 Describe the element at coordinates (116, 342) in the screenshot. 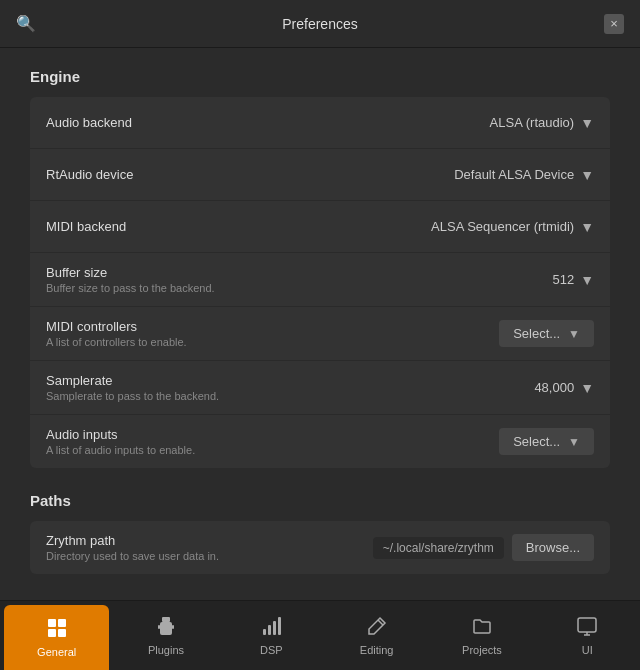

I see `midi-controllers-sublabel: A list of controllers to enable.` at that location.